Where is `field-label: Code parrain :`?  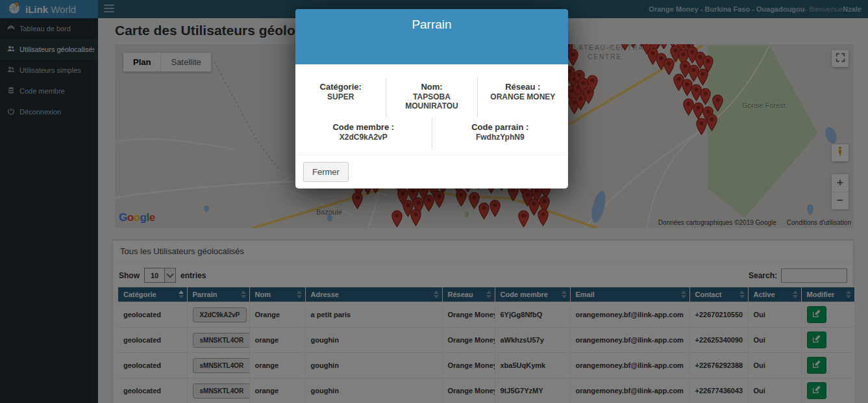
field-label: Code parrain : is located at coordinates (501, 127).